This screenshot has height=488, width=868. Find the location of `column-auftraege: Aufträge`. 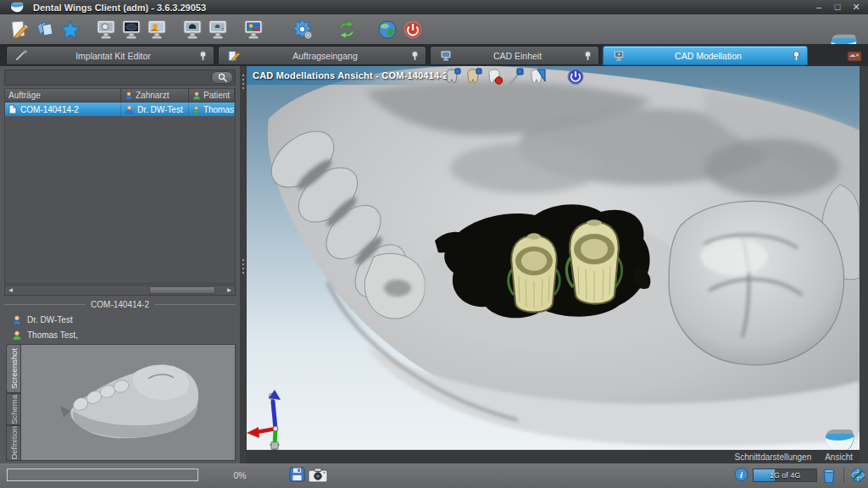

column-auftraege: Aufträge is located at coordinates (63, 96).